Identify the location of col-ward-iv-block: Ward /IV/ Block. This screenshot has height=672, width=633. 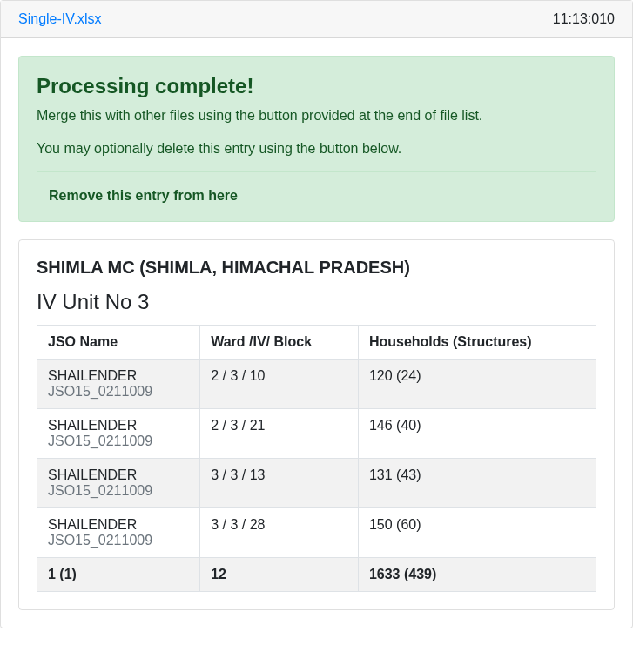
(279, 343).